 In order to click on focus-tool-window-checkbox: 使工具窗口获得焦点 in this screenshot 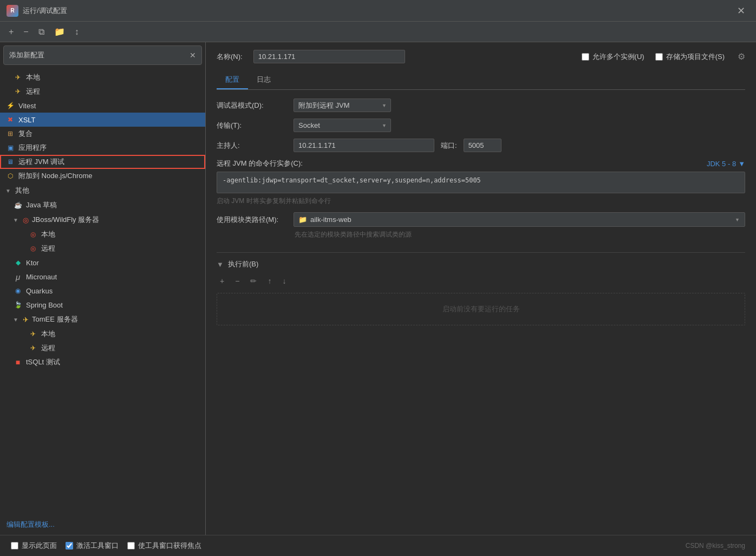, I will do `click(165, 546)`.